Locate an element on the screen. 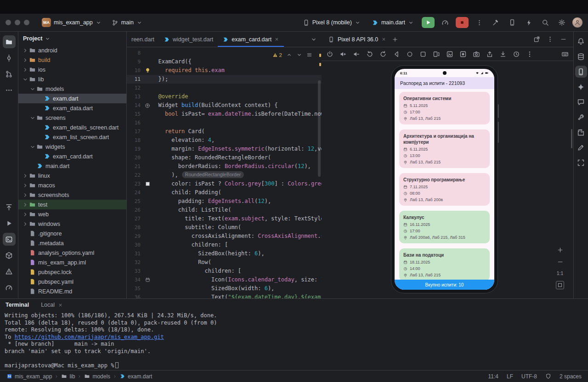  tree-item-exam_card.dart: exam_card.dart is located at coordinates (73, 156).